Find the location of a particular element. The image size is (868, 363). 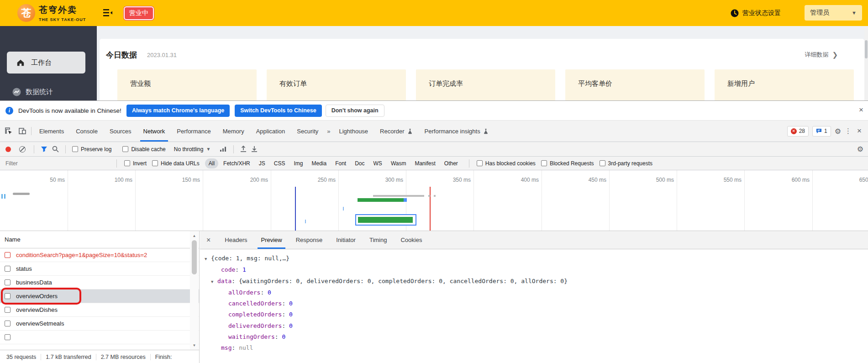

has-blocked-cookies-checkbox: Has blocked cookies is located at coordinates (506, 163).